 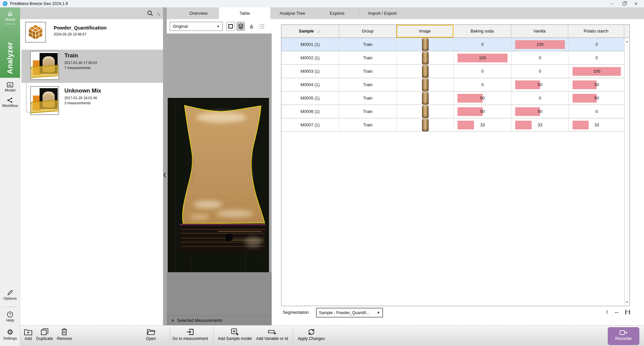 I want to click on sample-photo, so click(x=218, y=185).